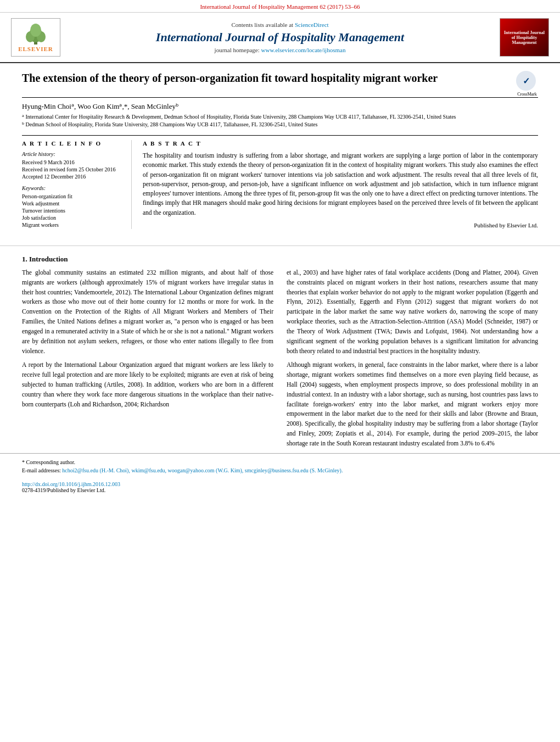 The image size is (560, 742). Describe the element at coordinates (36, 49) in the screenshot. I see `elsevier-wordmark: ELSEVIER` at that location.